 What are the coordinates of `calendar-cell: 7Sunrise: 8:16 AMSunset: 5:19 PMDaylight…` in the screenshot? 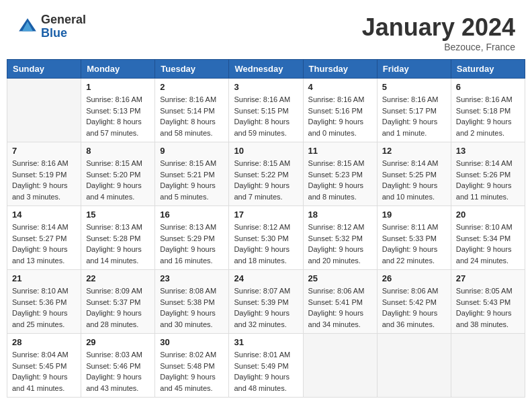 It's located at (44, 175).